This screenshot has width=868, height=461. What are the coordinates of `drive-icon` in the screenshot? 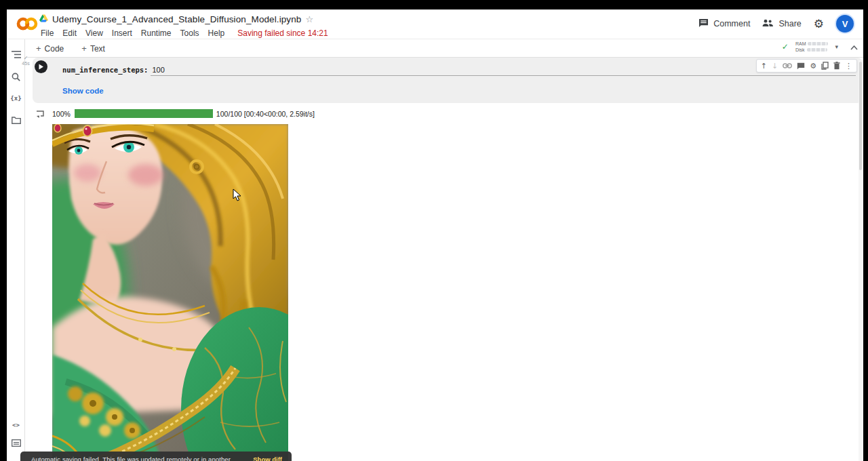 It's located at (43, 19).